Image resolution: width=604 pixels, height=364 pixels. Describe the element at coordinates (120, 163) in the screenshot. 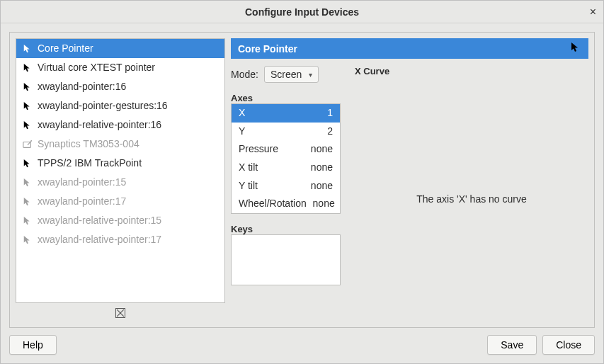

I see `device-list-item: TPPS/2 IBM TrackPoint` at that location.